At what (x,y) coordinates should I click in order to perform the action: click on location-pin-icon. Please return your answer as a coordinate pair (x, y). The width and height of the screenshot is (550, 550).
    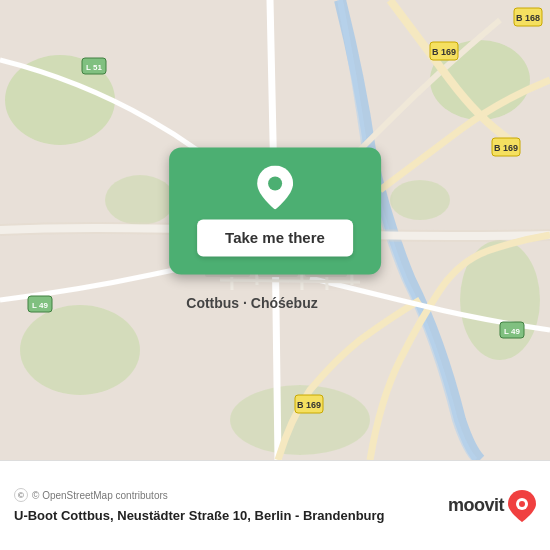
    Looking at the image, I should click on (275, 187).